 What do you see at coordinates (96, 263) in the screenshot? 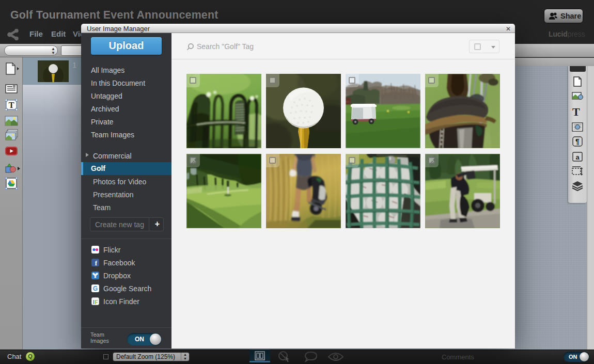
I see `svg-text: f` at bounding box center [96, 263].